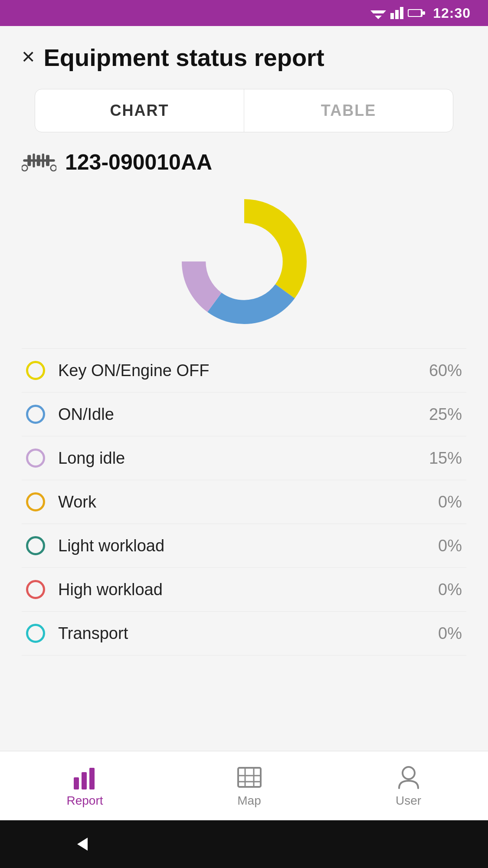 This screenshot has width=488, height=868. Describe the element at coordinates (244, 415) in the screenshot. I see `legend-label: ON/Idle` at that location.